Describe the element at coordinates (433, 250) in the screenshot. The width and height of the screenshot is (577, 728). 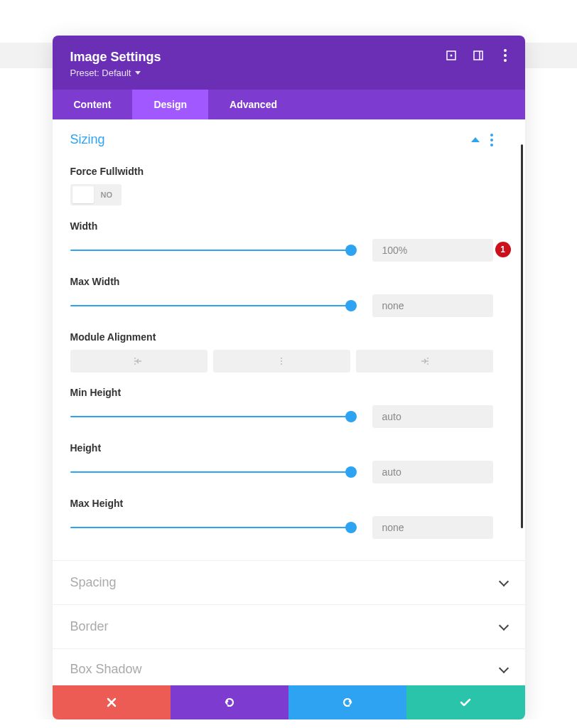
I see `width-input` at that location.